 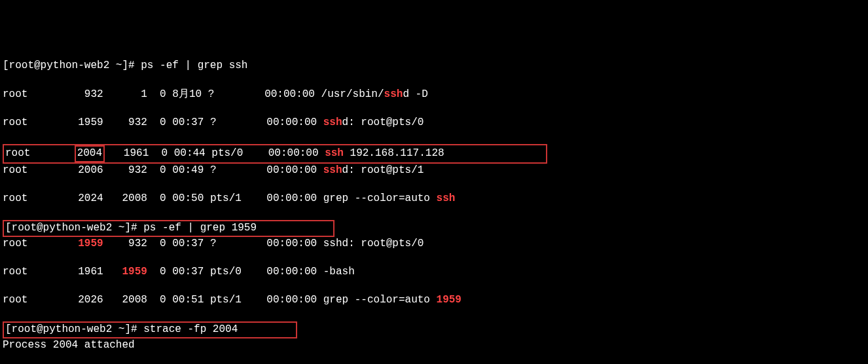 I want to click on strace-output: Process 2004 attached, so click(x=434, y=346).